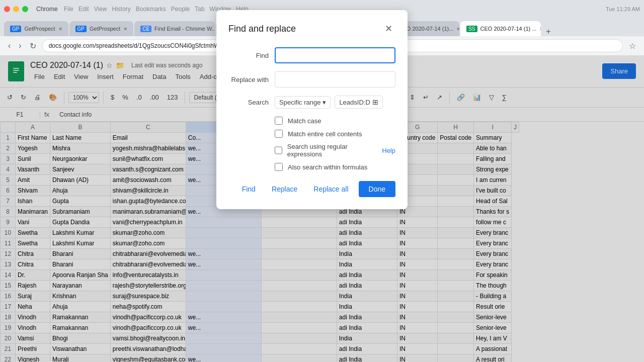  Describe the element at coordinates (358, 102) in the screenshot. I see `search-range-input: LeadsID:D ⊞` at that location.